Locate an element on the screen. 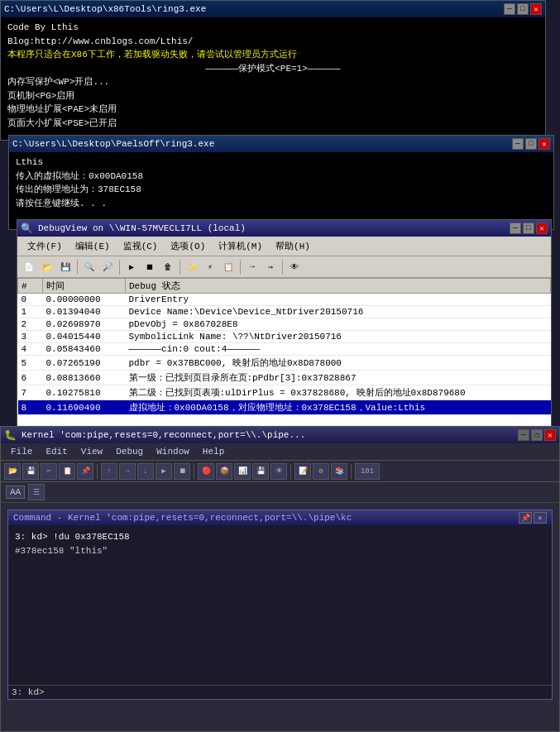 The width and height of the screenshot is (560, 732). win4-menu-edit: Edit is located at coordinates (56, 452).